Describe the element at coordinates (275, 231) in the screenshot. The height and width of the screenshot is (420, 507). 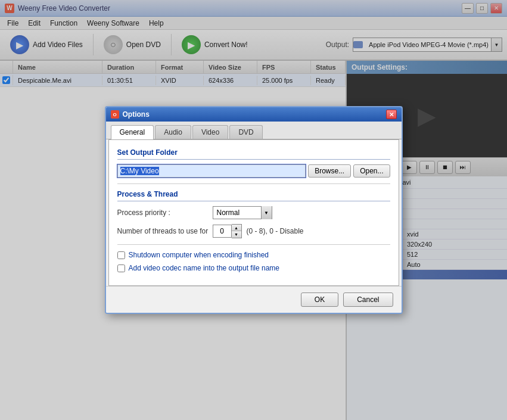
I see `threads-hint: (0 - 8), 0 - Disable` at that location.